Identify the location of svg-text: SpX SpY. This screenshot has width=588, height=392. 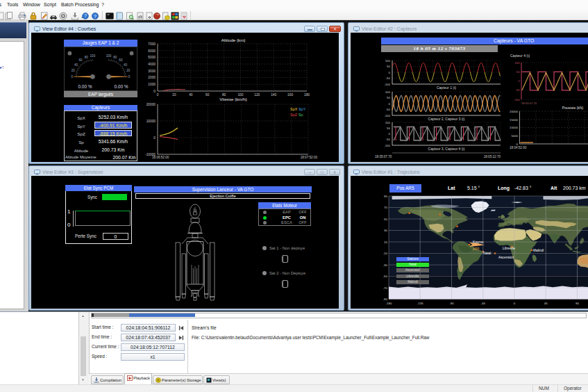
(299, 109).